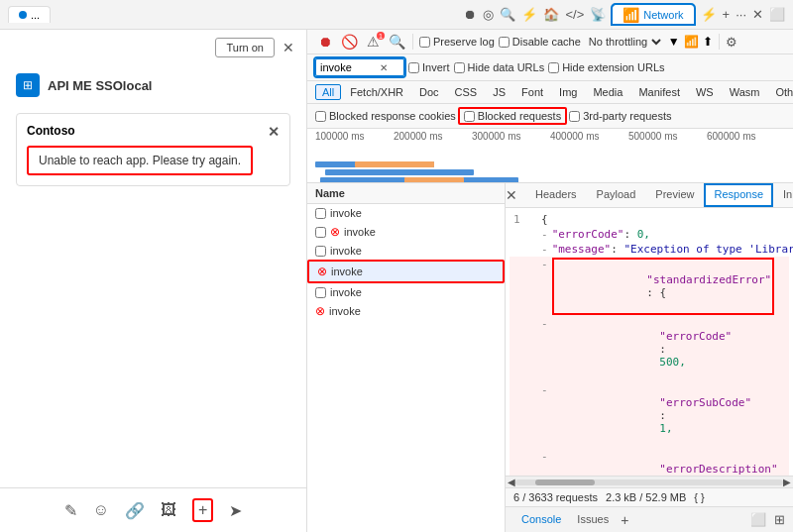  I want to click on throttle-select: No throttling, so click(624, 42).